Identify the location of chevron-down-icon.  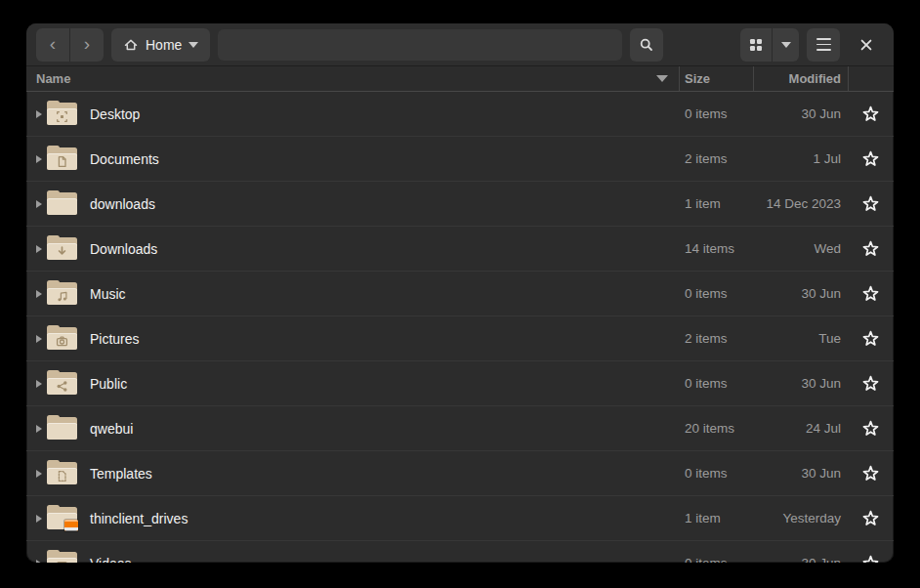
(193, 45).